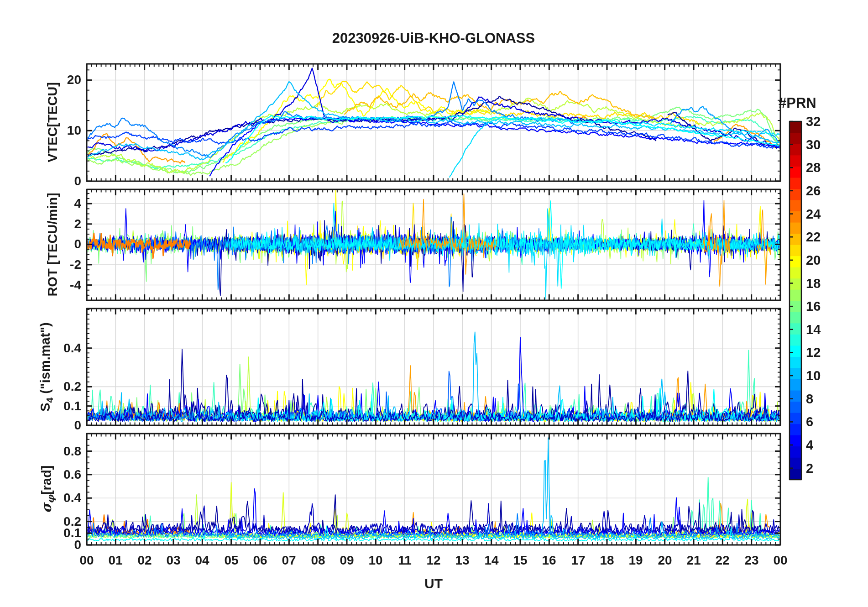  Describe the element at coordinates (780, 560) in the screenshot. I see `x-tick-label: 00` at that location.